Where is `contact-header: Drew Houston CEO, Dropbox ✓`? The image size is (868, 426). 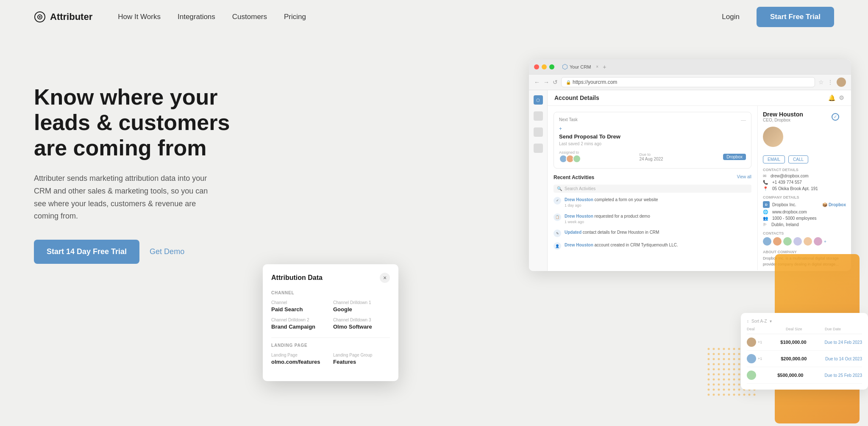 contact-header: Drew Houston CEO, Dropbox ✓ is located at coordinates (804, 131).